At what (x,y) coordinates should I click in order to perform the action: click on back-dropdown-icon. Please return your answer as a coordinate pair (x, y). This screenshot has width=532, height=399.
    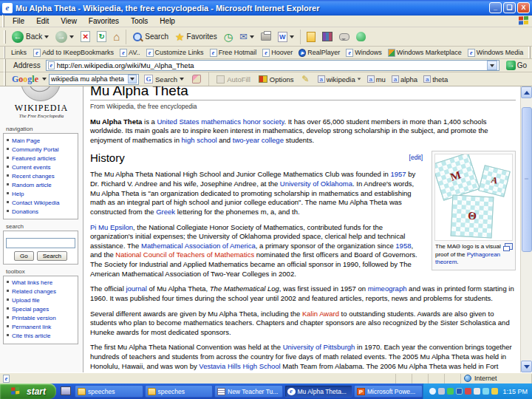
    Looking at the image, I should click on (47, 37).